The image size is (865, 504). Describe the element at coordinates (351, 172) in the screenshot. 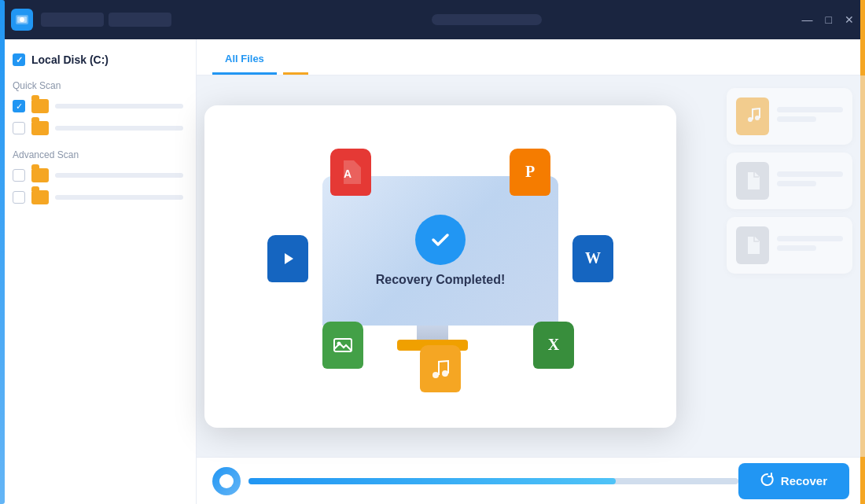

I see `pdf-icon: A` at that location.